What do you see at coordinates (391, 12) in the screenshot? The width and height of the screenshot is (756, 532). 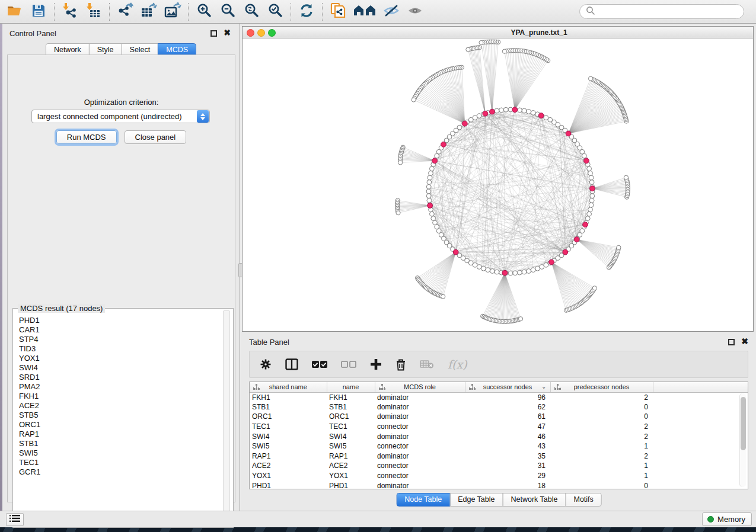 I see `hide-eye-icon` at bounding box center [391, 12].